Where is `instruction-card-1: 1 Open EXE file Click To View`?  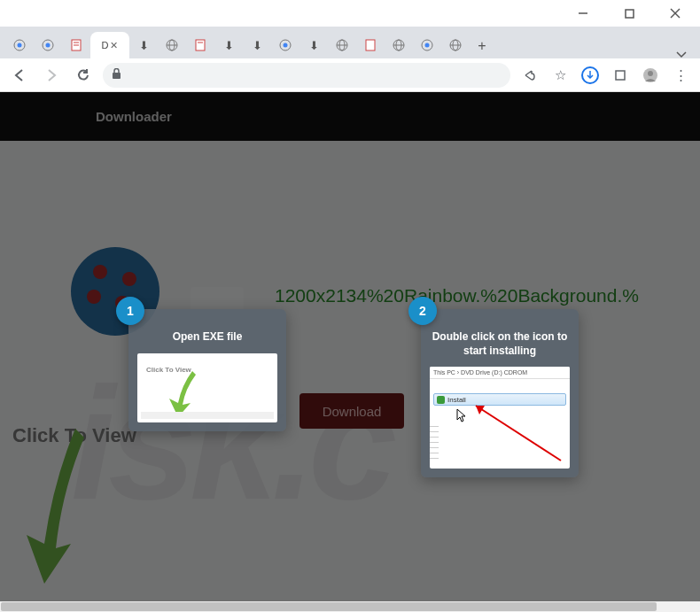
instruction-card-1: 1 Open EXE file Click To View is located at coordinates (207, 370).